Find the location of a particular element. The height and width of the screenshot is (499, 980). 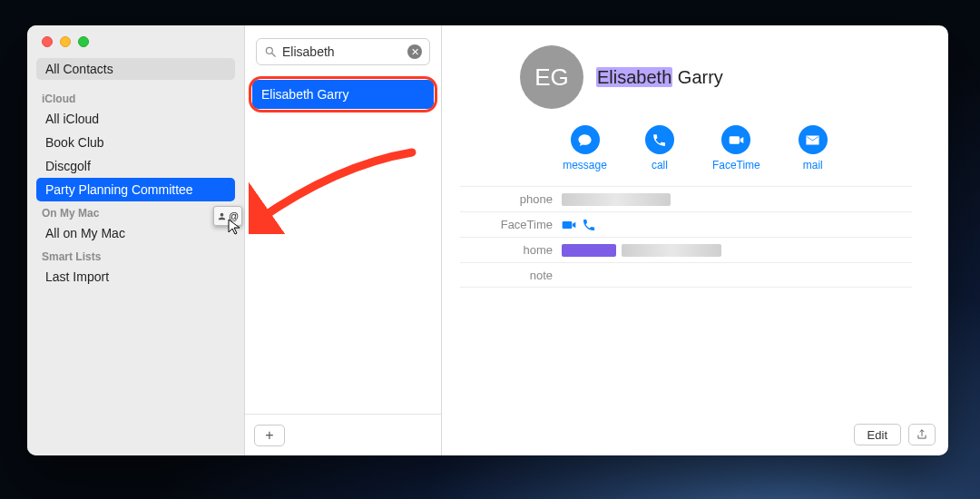

facetime-audio-icon is located at coordinates (589, 225).